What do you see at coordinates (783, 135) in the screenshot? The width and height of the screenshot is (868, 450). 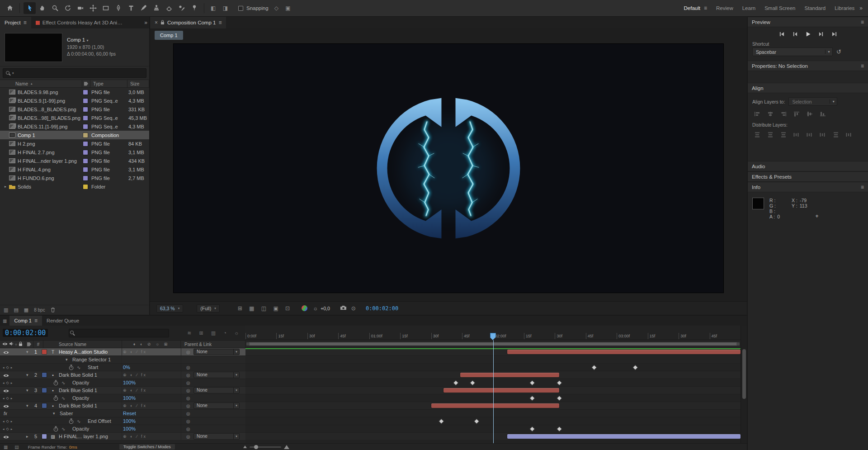 I see `distribute-bottom-button` at bounding box center [783, 135].